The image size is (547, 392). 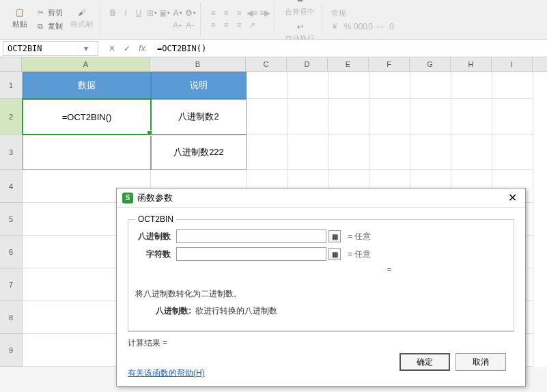 What do you see at coordinates (82, 12) in the screenshot?
I see `paintbrush-icon: 🖌` at bounding box center [82, 12].